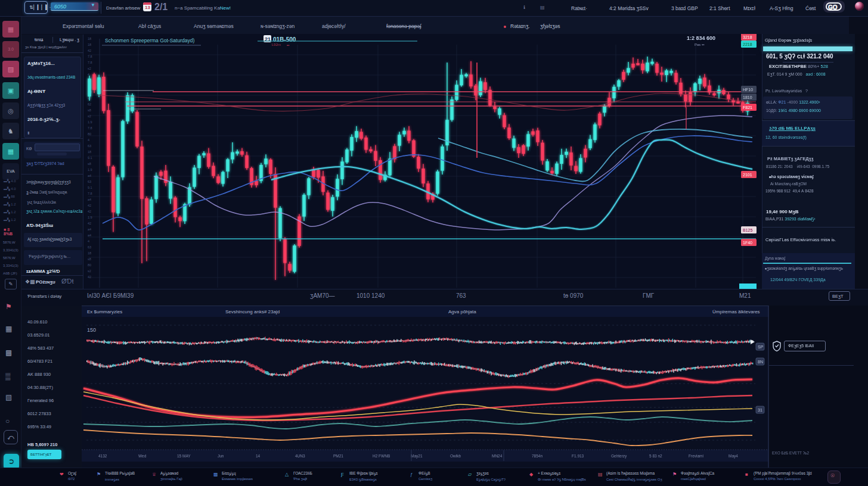 The height and width of the screenshot is (486, 868). Describe the element at coordinates (382, 456) in the screenshot. I see `svg-text: H2 FWNB` at that location.